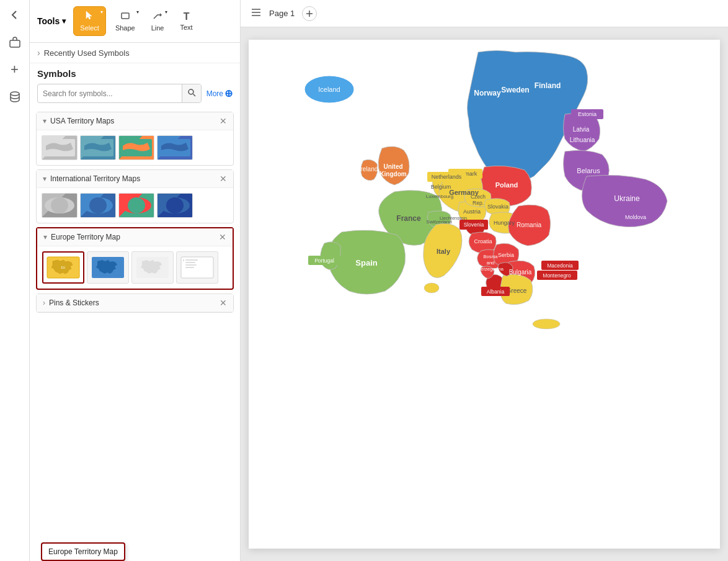 Image resolution: width=728 pixels, height=561 pixels. I want to click on tools-label-text: Tools, so click(48, 21).